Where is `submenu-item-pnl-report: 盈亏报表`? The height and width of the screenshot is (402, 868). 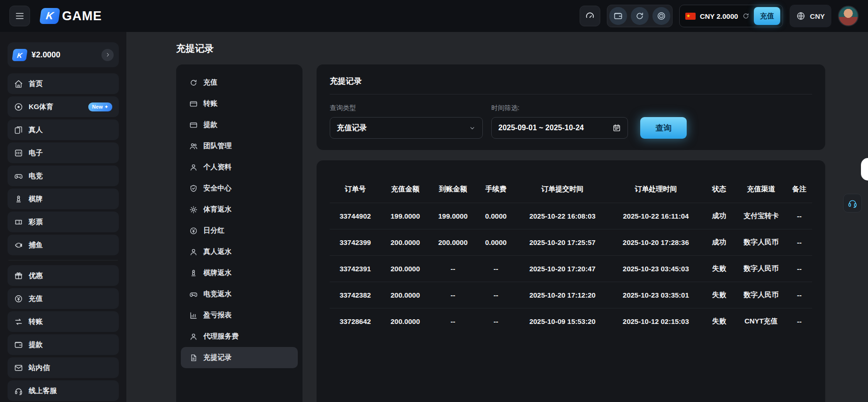
submenu-item-pnl-report: 盈亏报表 is located at coordinates (240, 315).